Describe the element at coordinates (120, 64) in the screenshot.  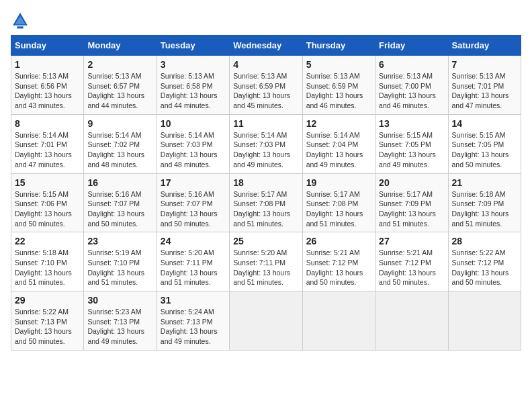
I see `day-number: 2` at that location.